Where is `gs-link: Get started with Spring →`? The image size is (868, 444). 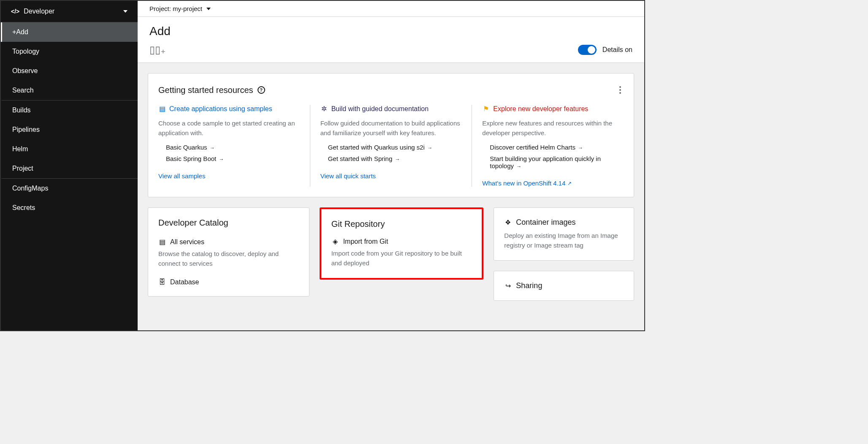 gs-link: Get started with Spring → is located at coordinates (395, 159).